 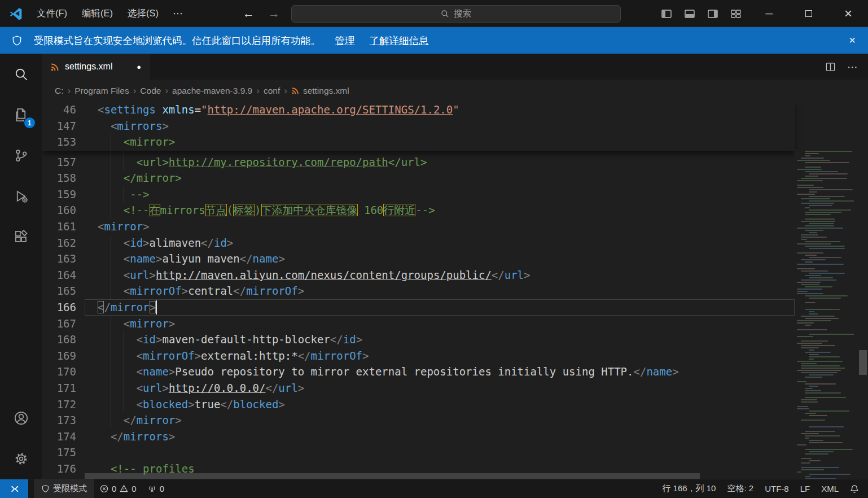 I want to click on code-line: 161<mirror>, so click(x=419, y=227).